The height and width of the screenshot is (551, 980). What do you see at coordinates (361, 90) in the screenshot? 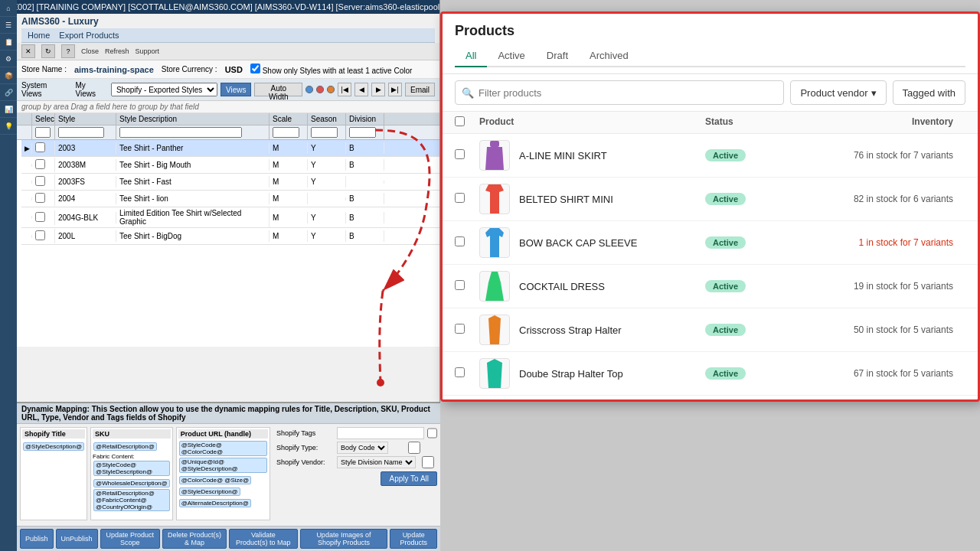
I see `nav-prev: ◀` at bounding box center [361, 90].